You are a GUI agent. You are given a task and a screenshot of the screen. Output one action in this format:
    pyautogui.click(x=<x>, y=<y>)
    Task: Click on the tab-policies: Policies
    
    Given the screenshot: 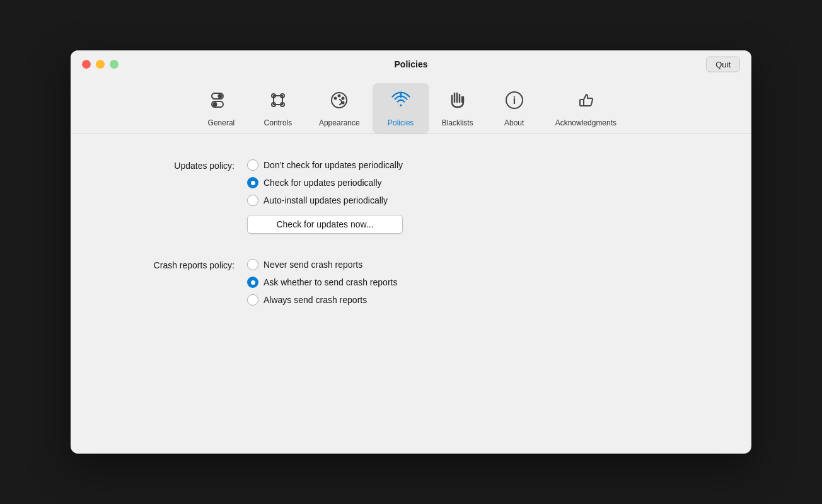 What is the action you would take?
    pyautogui.click(x=401, y=108)
    